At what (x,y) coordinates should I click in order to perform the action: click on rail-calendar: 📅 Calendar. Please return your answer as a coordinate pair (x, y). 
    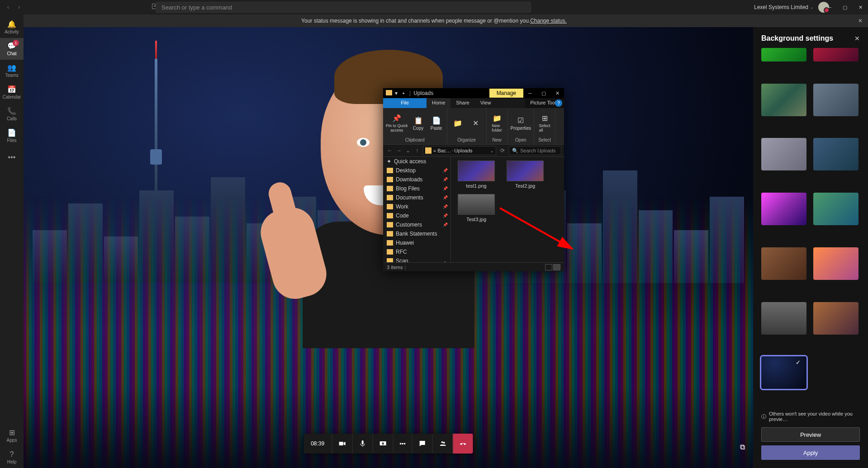
    Looking at the image, I should click on (12, 92).